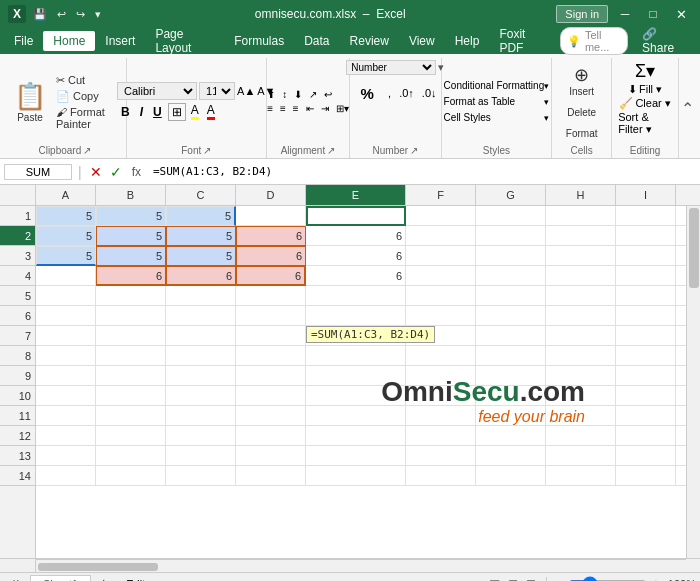  Describe the element at coordinates (18, 396) in the screenshot. I see `row-header-10: 10` at that location.